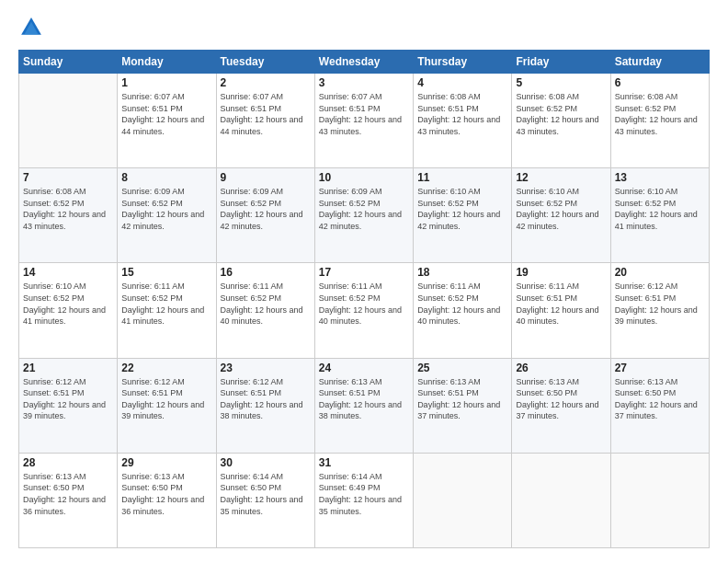 The height and width of the screenshot is (563, 728). What do you see at coordinates (561, 83) in the screenshot?
I see `day-number: 5` at bounding box center [561, 83].